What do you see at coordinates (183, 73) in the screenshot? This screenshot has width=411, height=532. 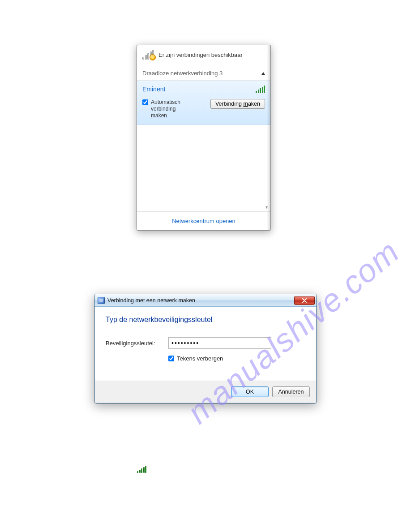 I see `adapter-label: Draadloze netwerkverbinding 3` at bounding box center [183, 73].